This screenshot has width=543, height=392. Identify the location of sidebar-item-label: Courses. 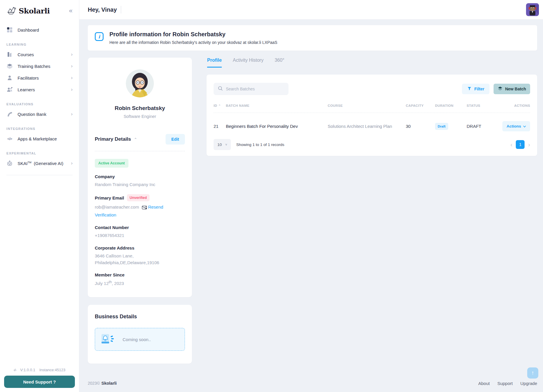
(26, 54).